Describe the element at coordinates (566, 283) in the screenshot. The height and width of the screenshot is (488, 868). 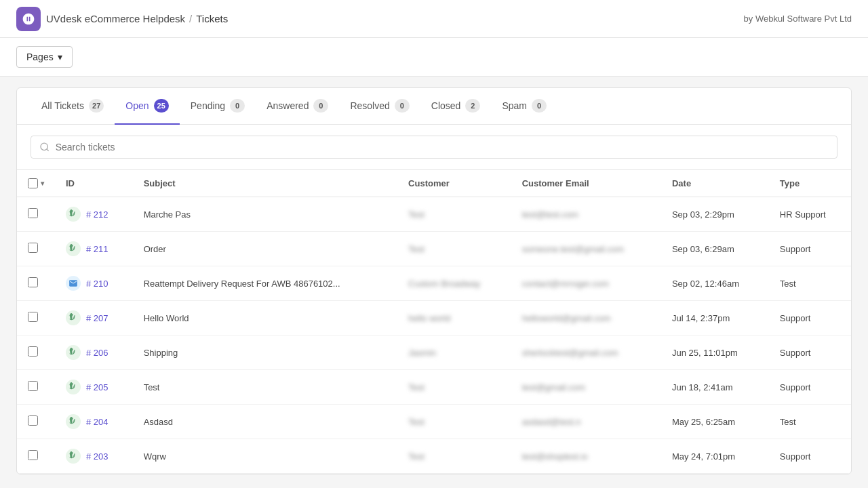
I see `customer-email: contact@mrroger.com` at that location.